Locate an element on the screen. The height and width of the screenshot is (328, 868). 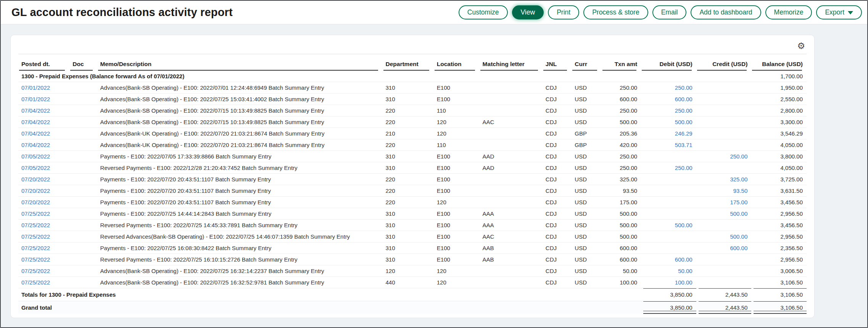
view-button: View is located at coordinates (528, 12).